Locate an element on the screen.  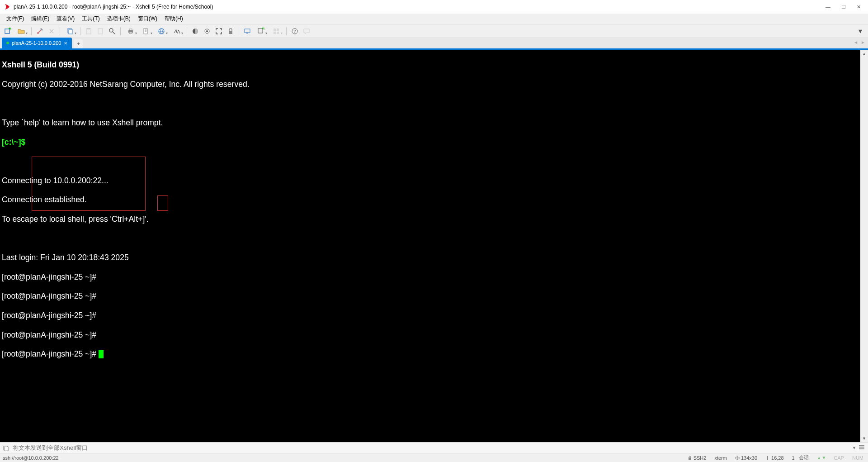
log-icon is located at coordinates (146, 31).